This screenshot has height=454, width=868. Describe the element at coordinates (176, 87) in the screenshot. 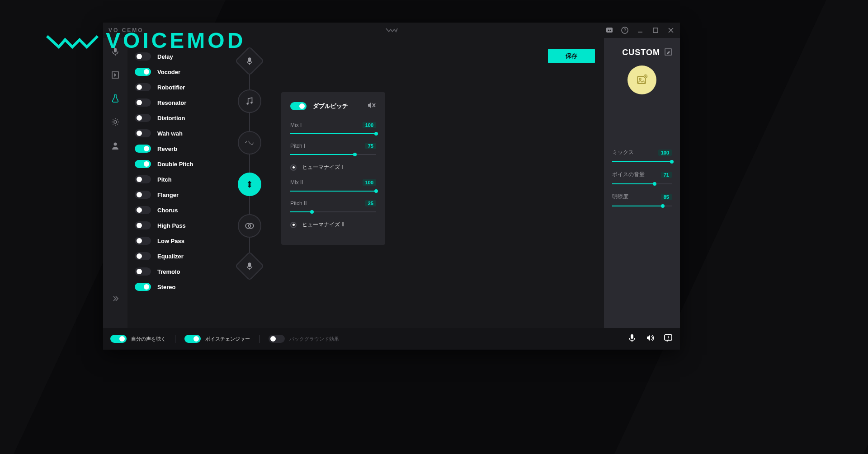

I see `effect-row: Robotifier` at that location.